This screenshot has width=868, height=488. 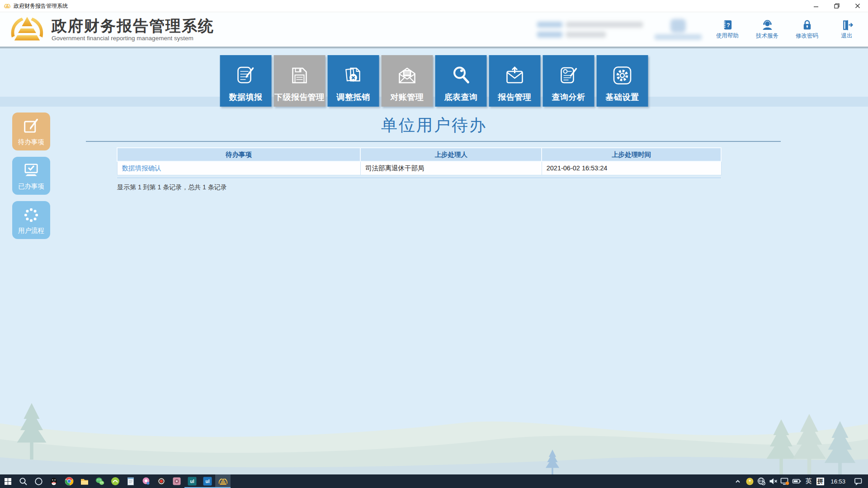 What do you see at coordinates (31, 127) in the screenshot?
I see `edit-square-icon` at bounding box center [31, 127].